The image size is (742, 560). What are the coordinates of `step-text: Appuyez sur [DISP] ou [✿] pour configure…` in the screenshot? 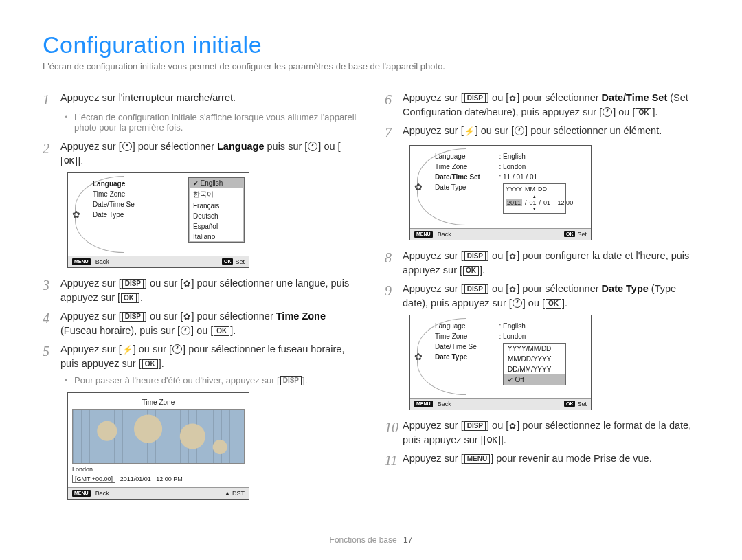 It's located at (551, 263).